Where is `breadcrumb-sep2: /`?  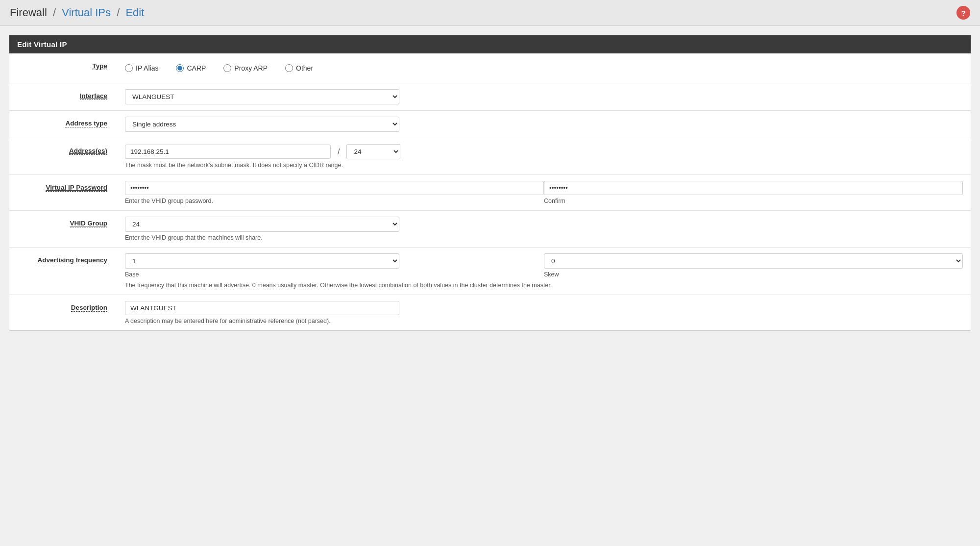
breadcrumb-sep2: / is located at coordinates (118, 13).